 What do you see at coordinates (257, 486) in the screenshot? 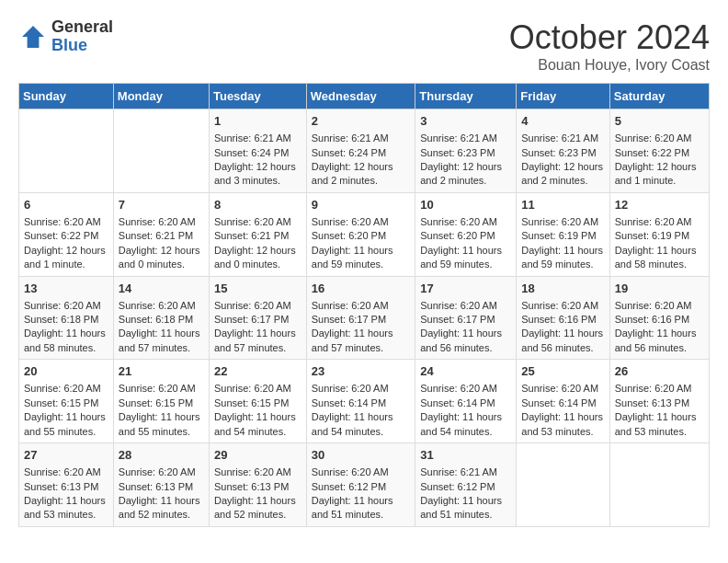
I see `calendar-cell: 29Sunrise: 6:20 AMSunset: 6:13 PMDayligh…` at bounding box center [257, 486].